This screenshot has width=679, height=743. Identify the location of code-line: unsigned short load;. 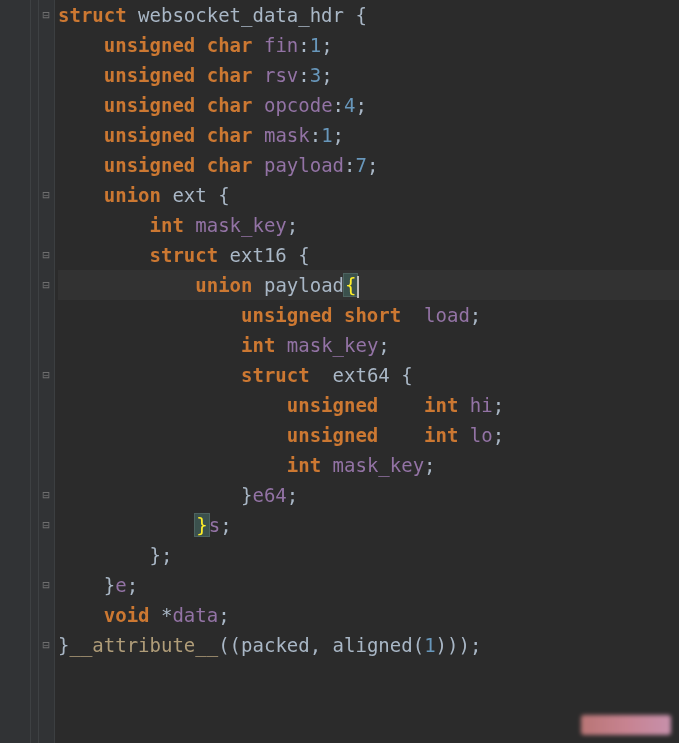
(368, 315).